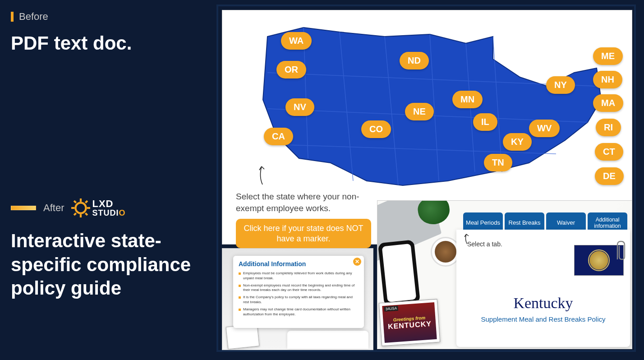  I want to click on logo-line1: LXD, so click(109, 204).